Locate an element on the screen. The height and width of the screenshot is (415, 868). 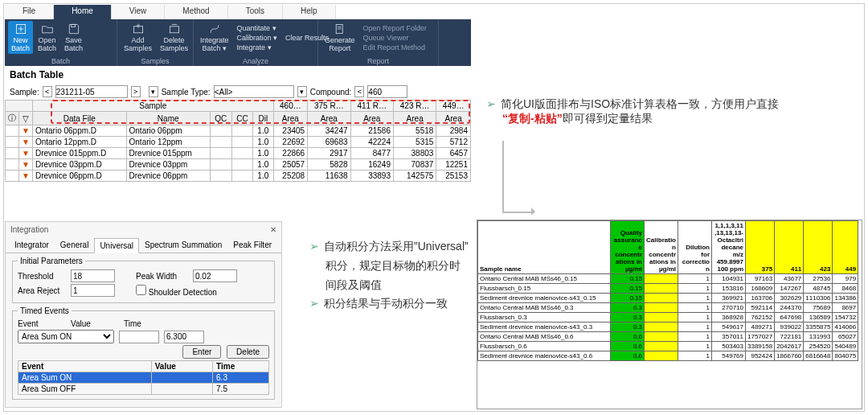
result-row: Ontario Central MAB MSs46_0.30.312707105… is located at coordinates (669, 308).